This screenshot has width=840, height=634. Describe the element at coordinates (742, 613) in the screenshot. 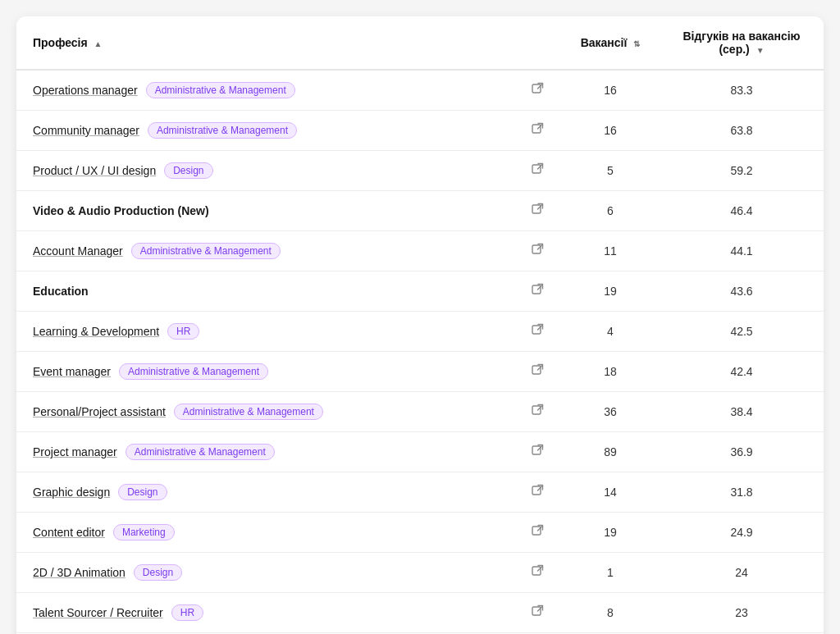

I see `responses-cell: 23` at that location.